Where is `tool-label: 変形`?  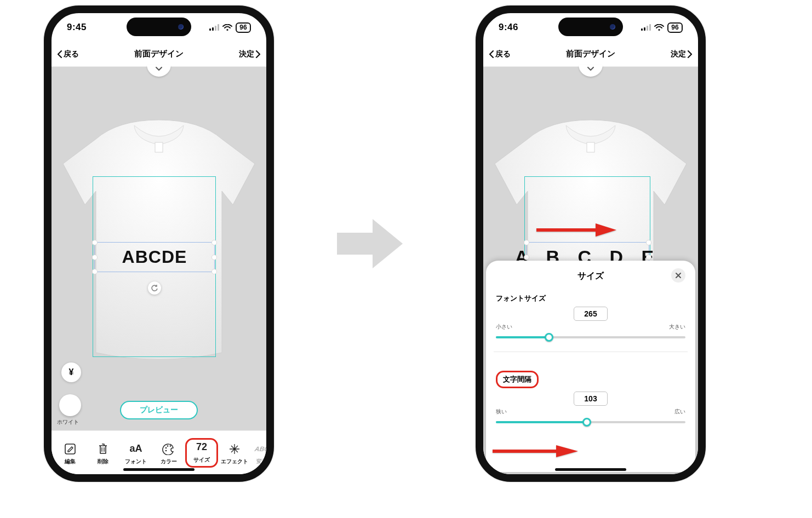
tool-label: 変形 is located at coordinates (262, 462).